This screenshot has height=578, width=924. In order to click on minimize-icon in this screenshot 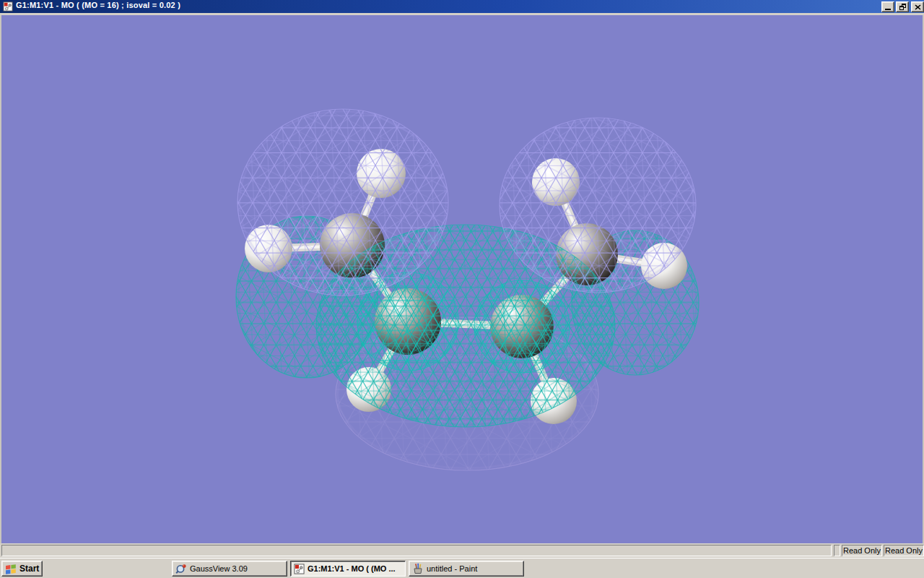, I will do `click(888, 7)`.